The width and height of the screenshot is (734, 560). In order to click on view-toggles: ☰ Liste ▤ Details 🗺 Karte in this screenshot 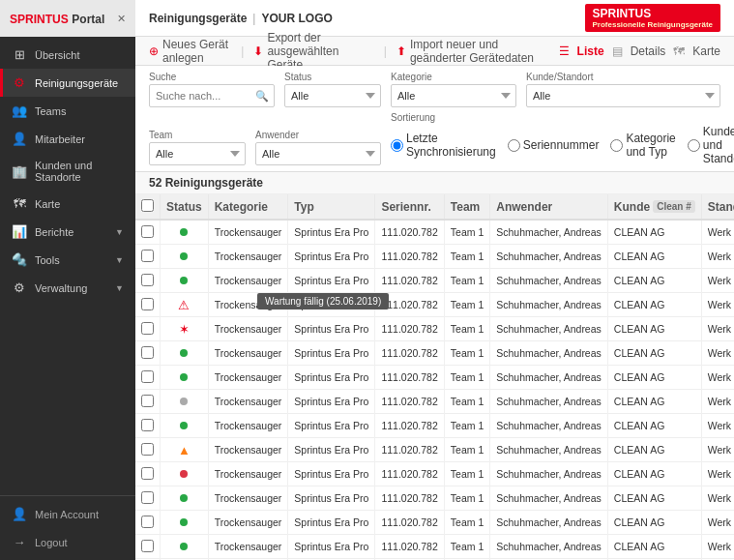, I will do `click(640, 51)`.